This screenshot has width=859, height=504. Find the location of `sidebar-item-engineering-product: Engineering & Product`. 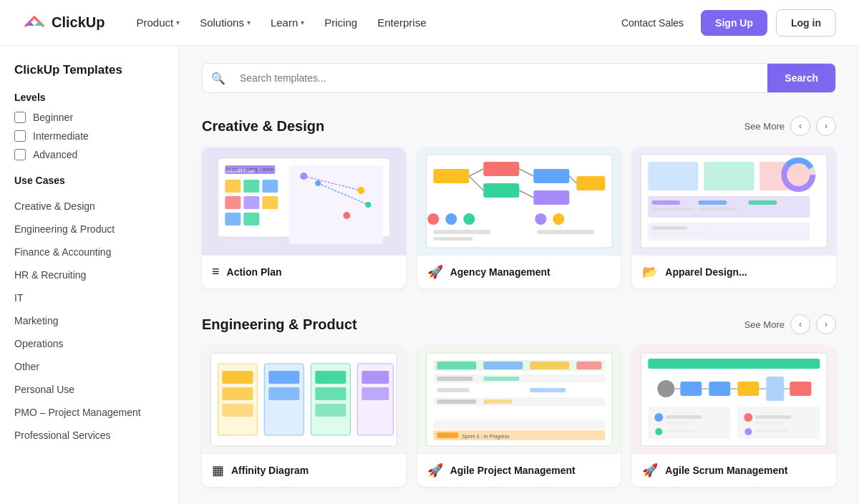

sidebar-item-engineering-product: Engineering & Product is located at coordinates (89, 229).